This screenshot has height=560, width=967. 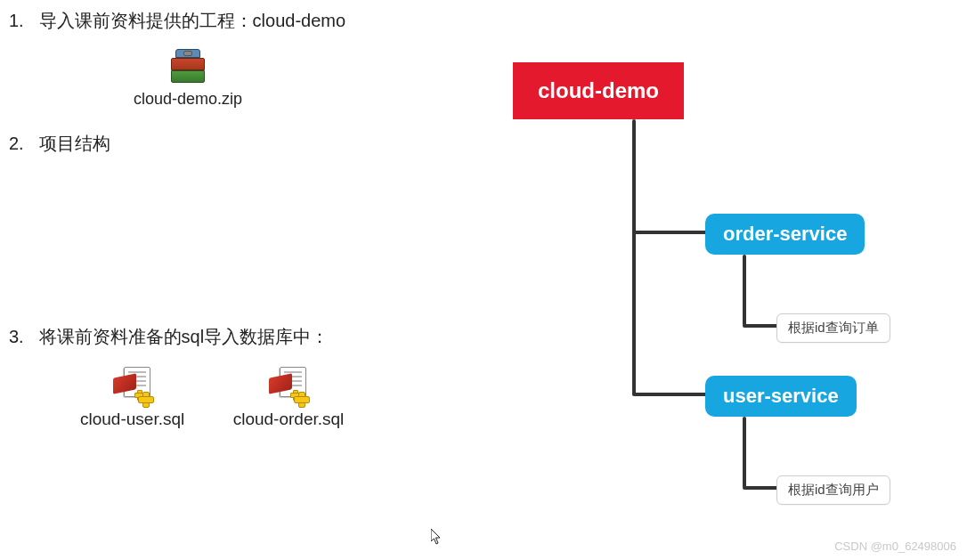 I want to click on zip-file: cloud-demo.zip, so click(x=188, y=78).